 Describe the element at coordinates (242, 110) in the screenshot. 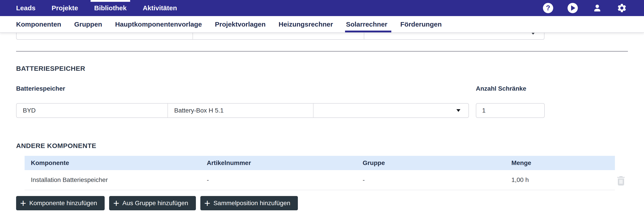

I see `battery-selector-group: BYD Battery-Box H 5.1` at that location.